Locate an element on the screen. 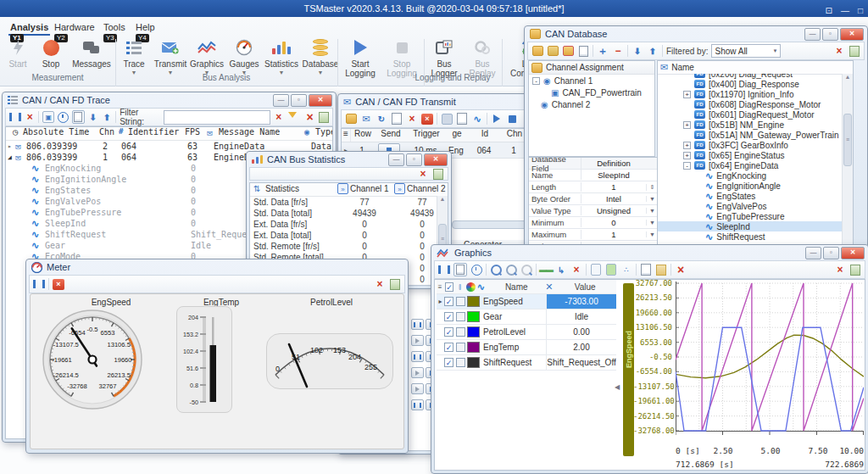 This screenshot has height=474, width=868. message-node: - FD [0x64] EngineData is located at coordinates (755, 165).